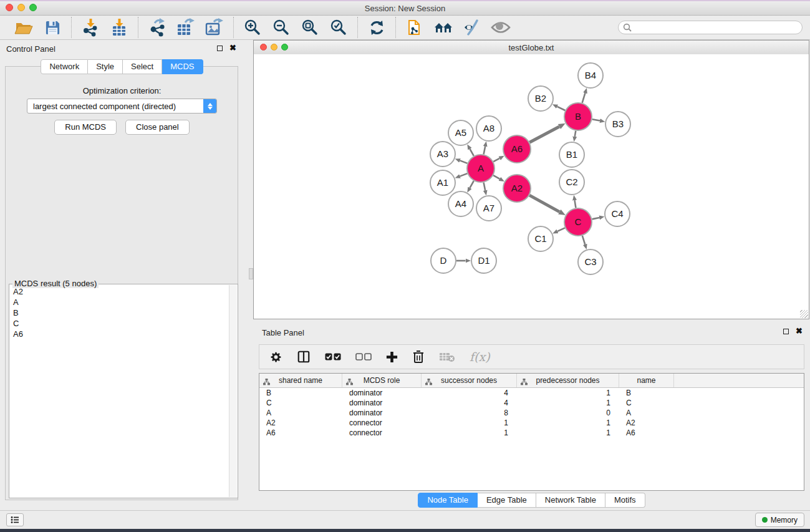 Image resolution: width=810 pixels, height=532 pixels. I want to click on delete-column-trash-icon, so click(418, 357).